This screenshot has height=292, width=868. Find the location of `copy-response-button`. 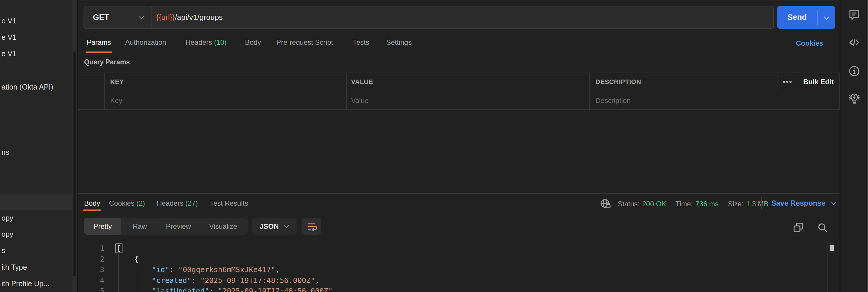

copy-response-button is located at coordinates (798, 227).